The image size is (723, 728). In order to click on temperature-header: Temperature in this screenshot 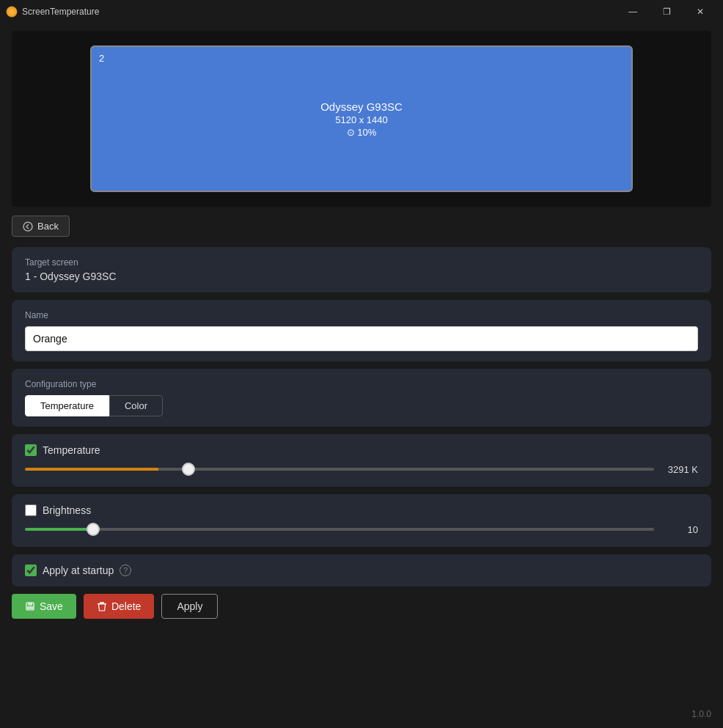, I will do `click(362, 450)`.